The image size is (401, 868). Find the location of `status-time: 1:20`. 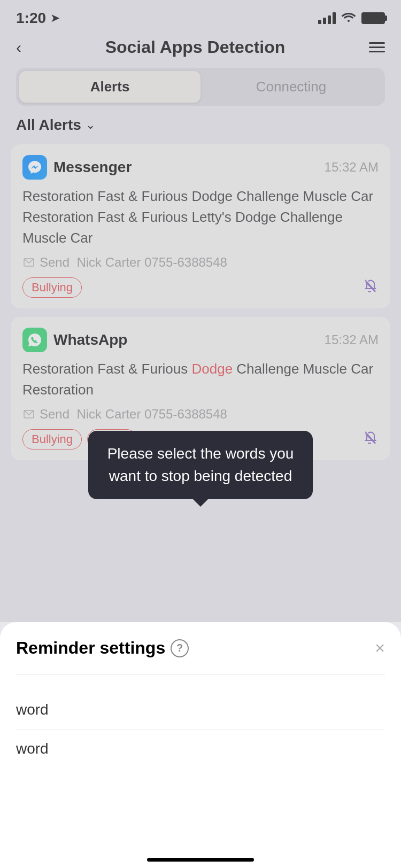

status-time: 1:20 is located at coordinates (31, 18).